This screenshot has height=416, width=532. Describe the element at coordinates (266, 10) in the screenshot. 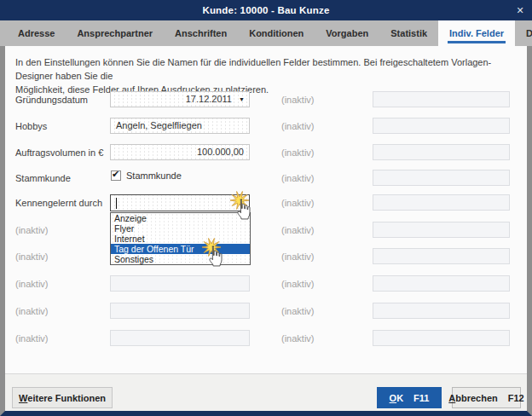

I see `window-title: Kunde: 10000 - Bau Kunze` at that location.